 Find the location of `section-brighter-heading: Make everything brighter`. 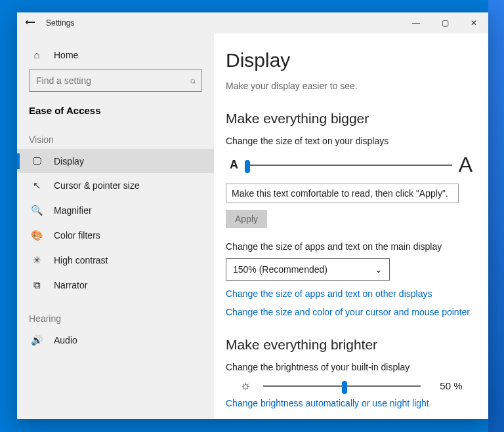

section-brighter-heading: Make everything brighter is located at coordinates (351, 345).